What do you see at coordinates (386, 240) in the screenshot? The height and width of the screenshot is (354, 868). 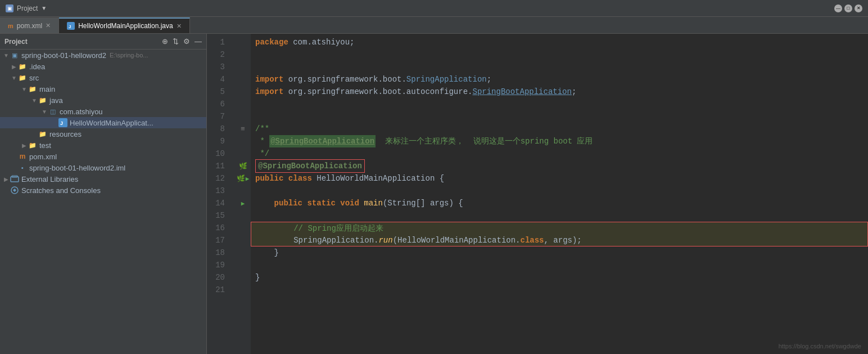 I see `run-method: run` at bounding box center [386, 240].